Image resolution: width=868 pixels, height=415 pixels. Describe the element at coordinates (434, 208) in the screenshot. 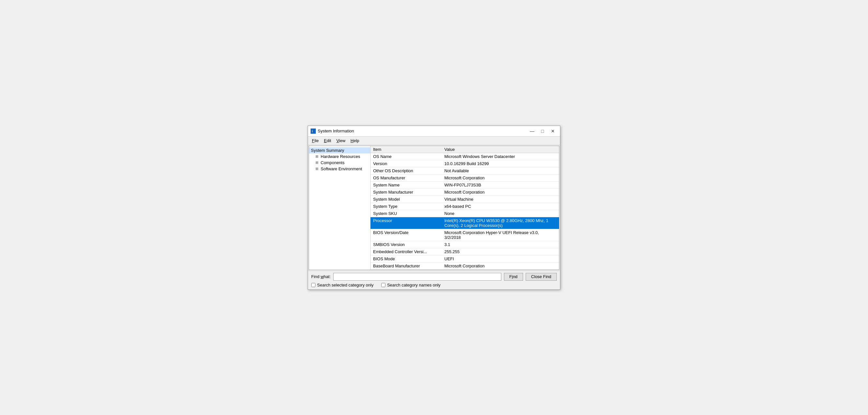

I see `main-content: System Summary ⊞ Hardware Resources ⊞ Co…` at that location.